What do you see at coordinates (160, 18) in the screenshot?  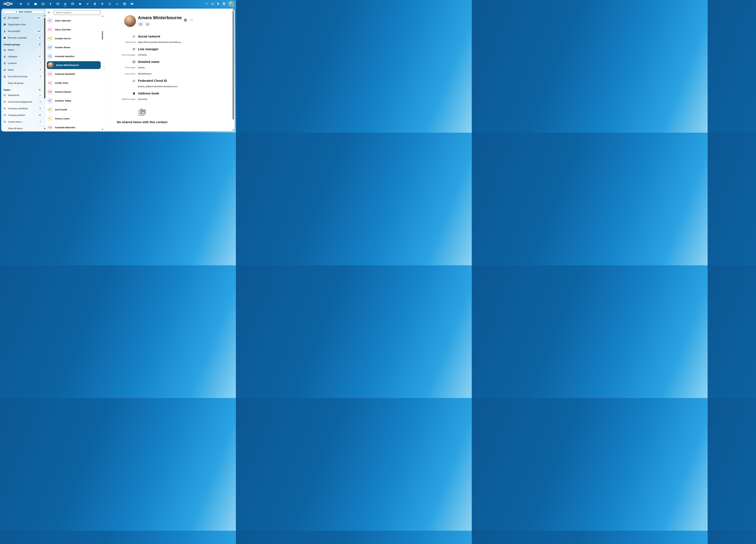 I see `contact-name: Amara Winterbourne` at bounding box center [160, 18].